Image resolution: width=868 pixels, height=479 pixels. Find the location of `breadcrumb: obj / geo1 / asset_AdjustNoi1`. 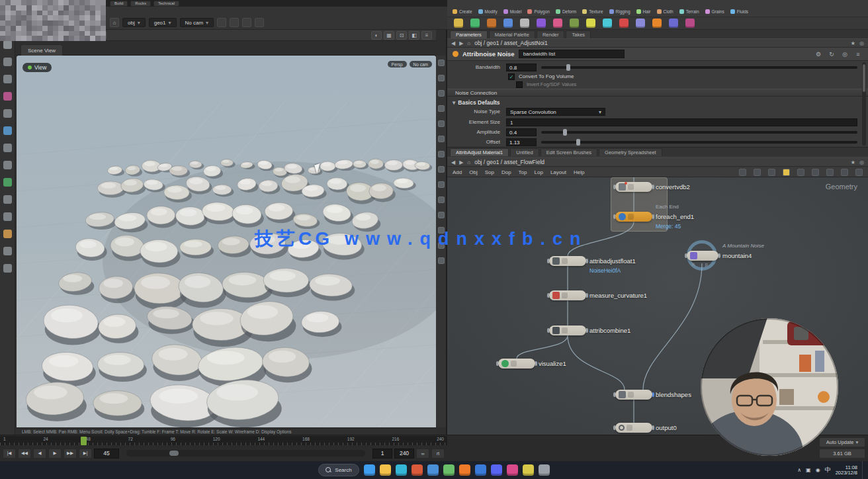

breadcrumb: obj / geo1 / asset_AdjustNoi1 is located at coordinates (660, 43).